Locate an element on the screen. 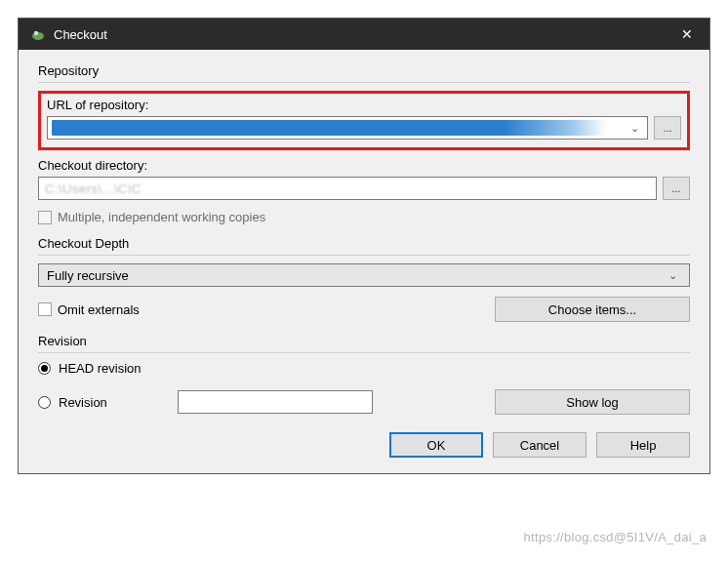 This screenshot has width=728, height=562. omit-externals-checkbox is located at coordinates (45, 309).